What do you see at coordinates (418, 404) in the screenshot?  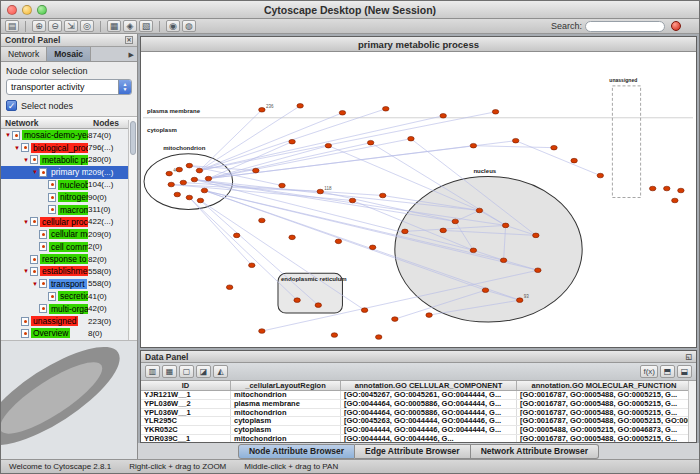 I see `table-row: YPL036W__2plasma membrane[GO:0044464, GO…` at bounding box center [418, 404].